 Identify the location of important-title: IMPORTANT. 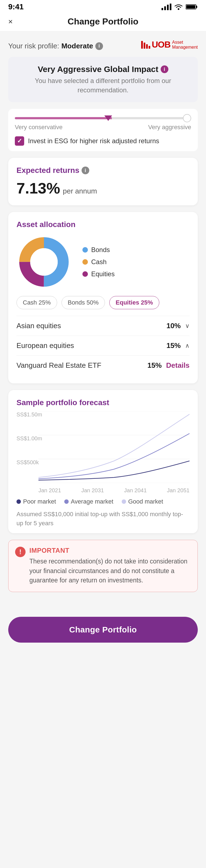
(110, 551).